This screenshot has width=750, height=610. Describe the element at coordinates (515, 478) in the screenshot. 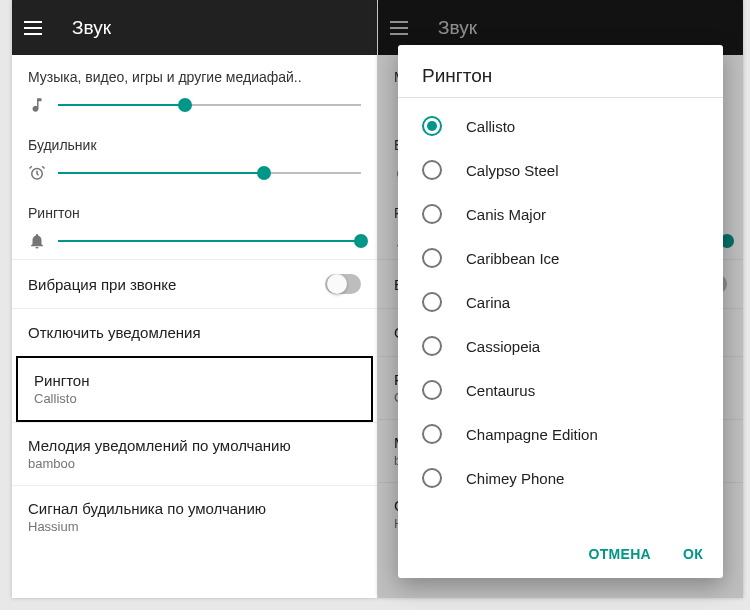

I see `ringtone-option-label: Chimey Phone` at that location.